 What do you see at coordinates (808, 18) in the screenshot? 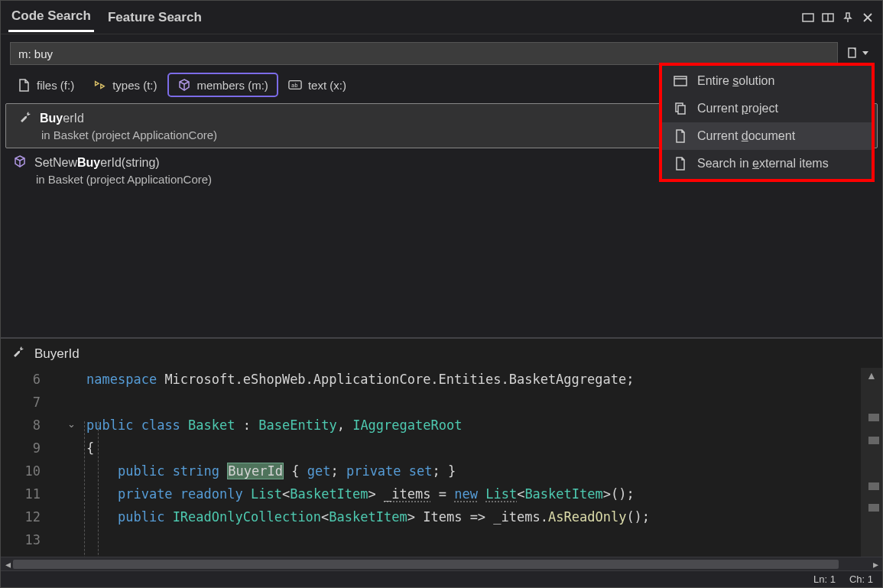
I see `dock-single-icon` at bounding box center [808, 18].